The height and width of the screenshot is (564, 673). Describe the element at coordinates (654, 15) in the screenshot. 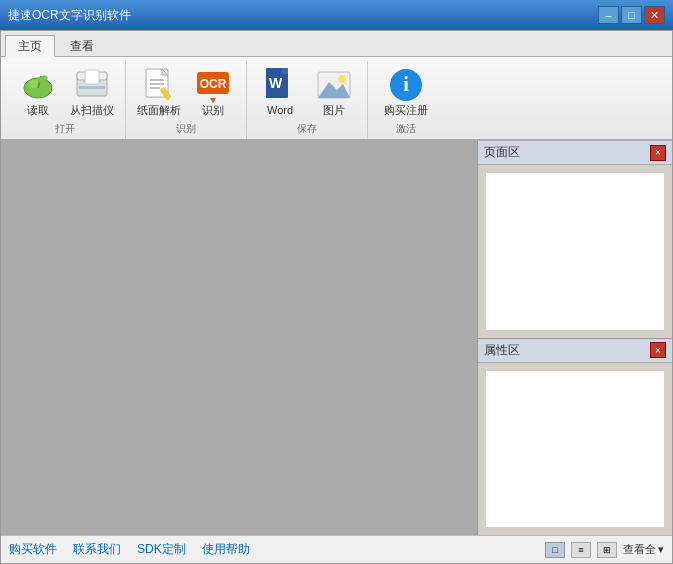

I see `close-button: ✕` at that location.